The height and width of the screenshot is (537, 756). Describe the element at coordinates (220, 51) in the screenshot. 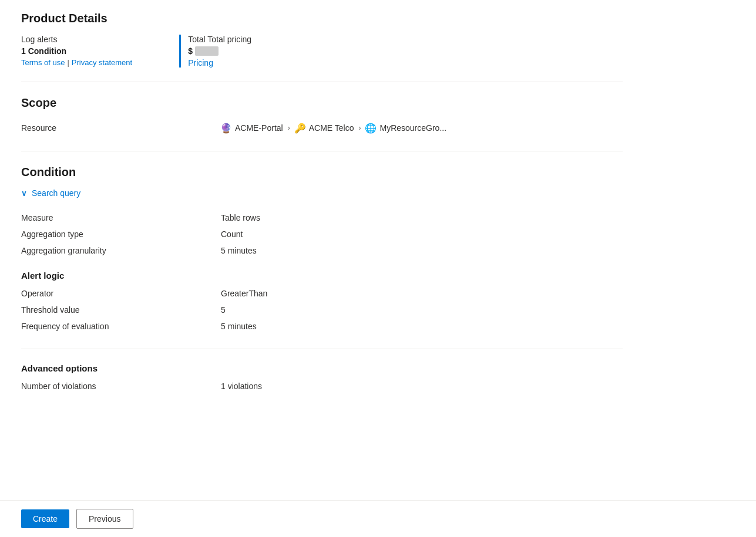

I see `price-display: $` at that location.